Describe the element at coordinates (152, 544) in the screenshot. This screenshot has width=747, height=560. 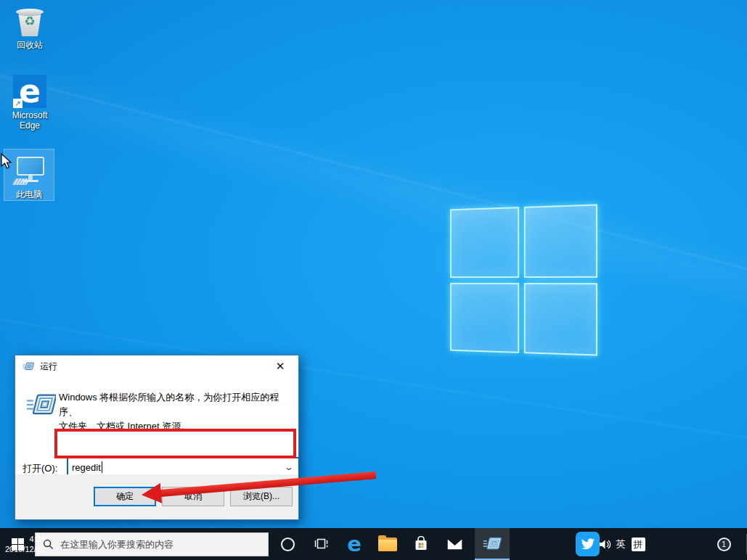
I see `taskbar-search-box` at that location.